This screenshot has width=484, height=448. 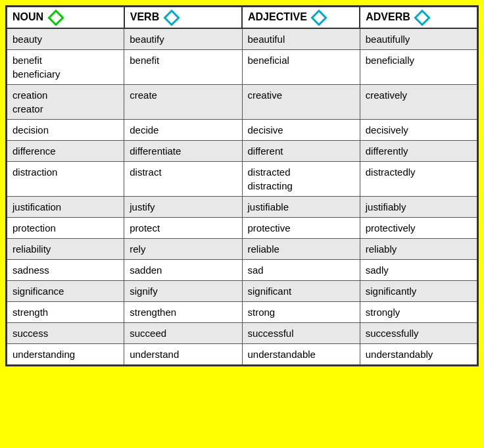 I want to click on cell-verb-1: benefit, so click(x=183, y=67).